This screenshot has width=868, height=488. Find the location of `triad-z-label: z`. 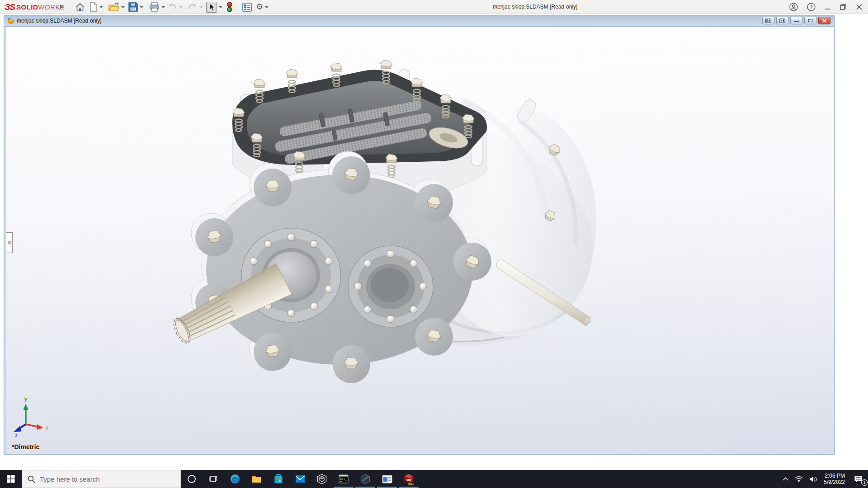

triad-z-label: z is located at coordinates (16, 435).